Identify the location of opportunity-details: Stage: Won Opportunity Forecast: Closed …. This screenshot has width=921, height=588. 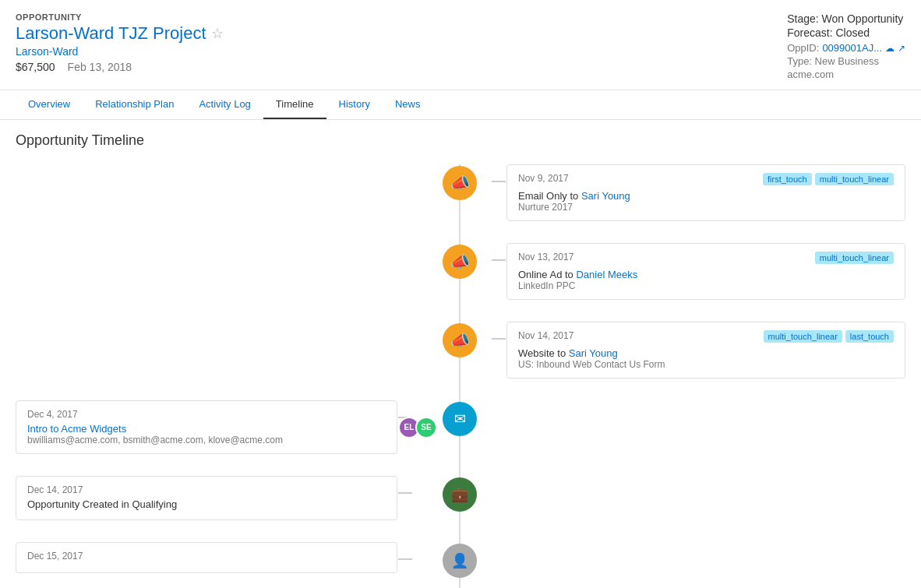
(846, 47).